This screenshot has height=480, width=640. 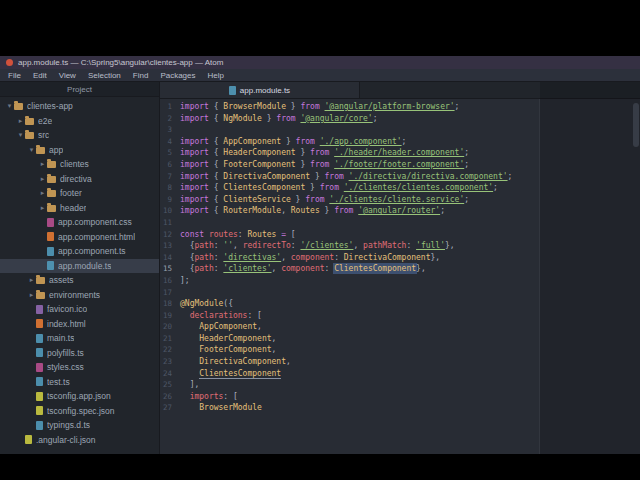 What do you see at coordinates (400, 165) in the screenshot?
I see `code-line: 6import { FooterComponent } from './foot…` at bounding box center [400, 165].